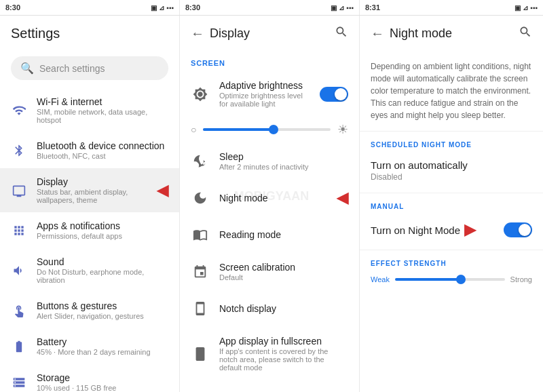  What do you see at coordinates (102, 311) in the screenshot?
I see `gestures-text: Buttons & gestures Alert Slider, navigat…` at bounding box center [102, 311].